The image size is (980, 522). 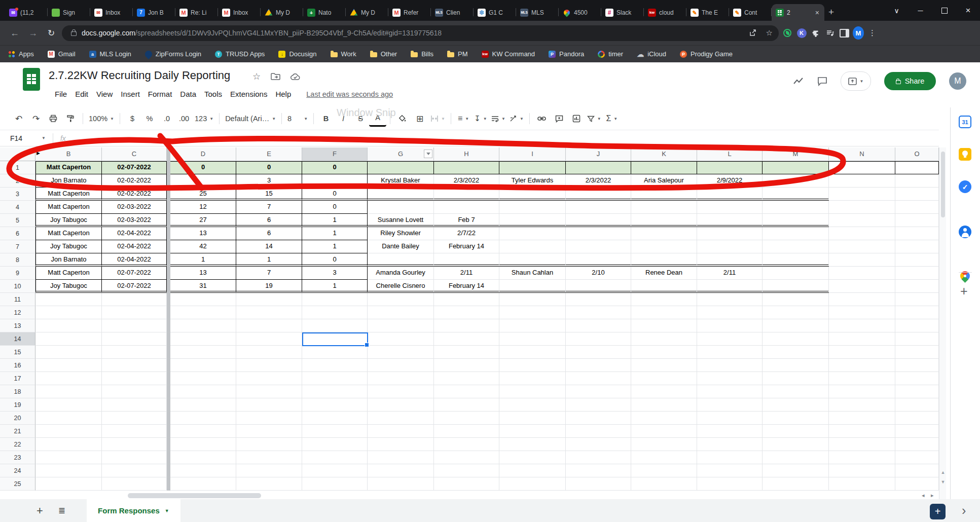 What do you see at coordinates (69, 444) in the screenshot?
I see `cell-B22` at bounding box center [69, 444].